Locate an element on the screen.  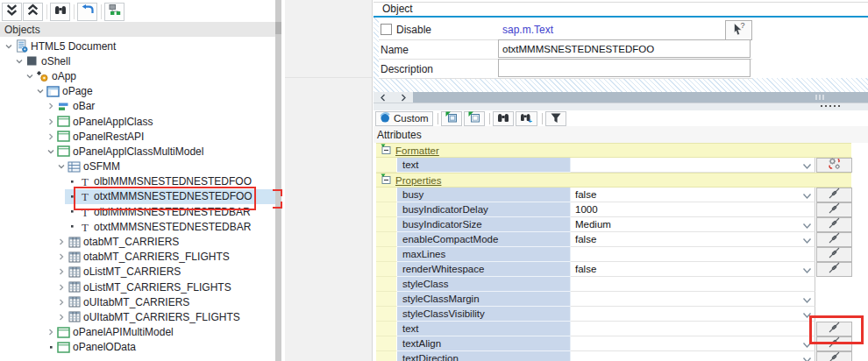
custom-button: Custom is located at coordinates (404, 119).